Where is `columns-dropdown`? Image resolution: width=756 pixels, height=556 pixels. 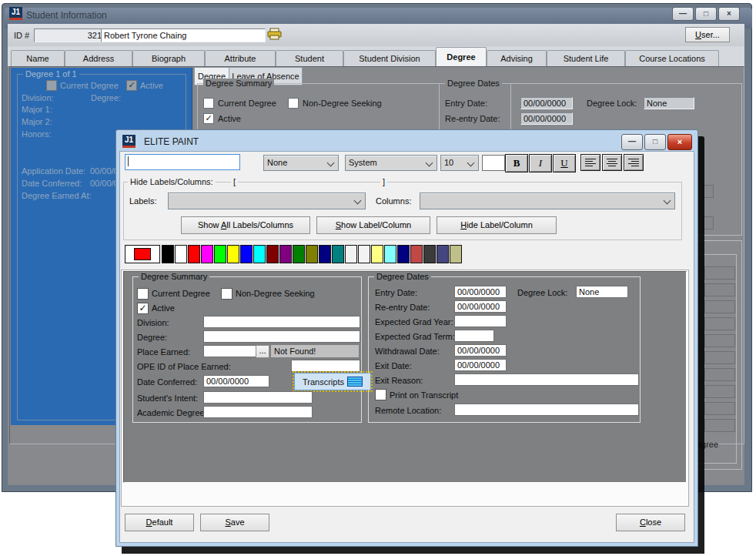 columns-dropdown is located at coordinates (547, 201).